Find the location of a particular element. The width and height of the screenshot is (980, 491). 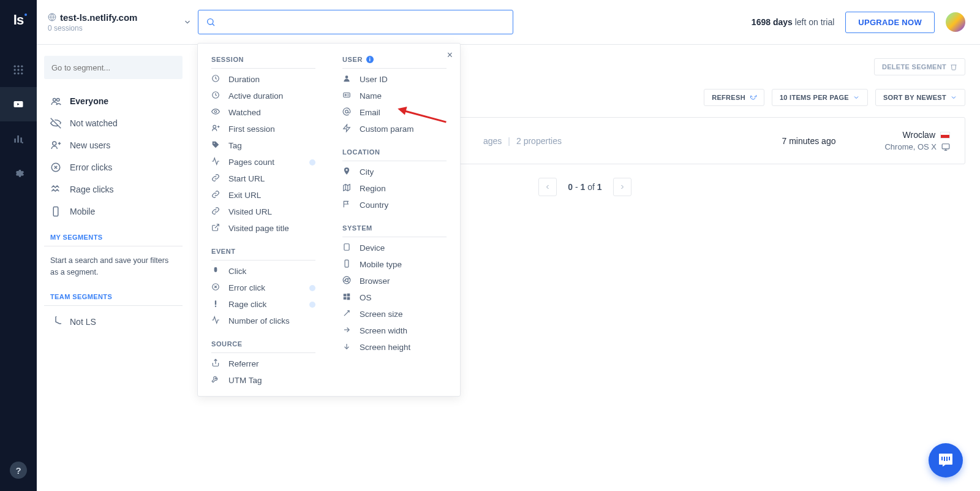

intercom-button is located at coordinates (946, 460).